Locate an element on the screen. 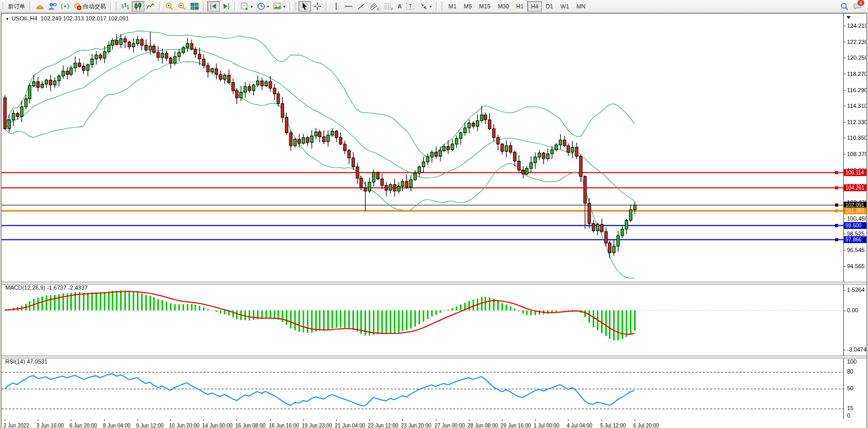 This screenshot has width=868, height=428. chart-shift-icon is located at coordinates (226, 6).